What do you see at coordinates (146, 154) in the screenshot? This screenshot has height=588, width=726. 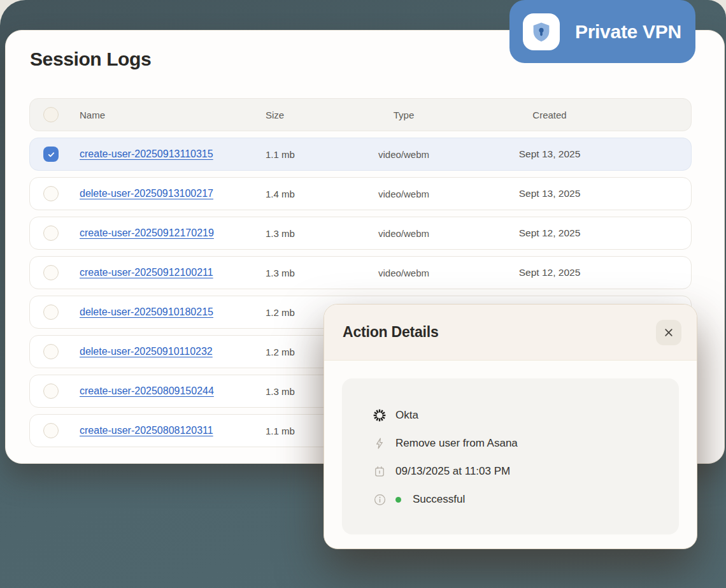 I see `session-log-link: create-user-20250913110315` at bounding box center [146, 154].